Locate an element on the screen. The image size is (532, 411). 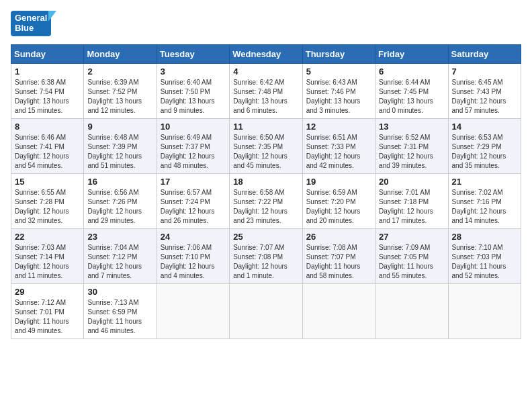
calendar-cell: 7Sunrise: 6:45 AMSunset: 7:43 PMDaylight… is located at coordinates (484, 91).